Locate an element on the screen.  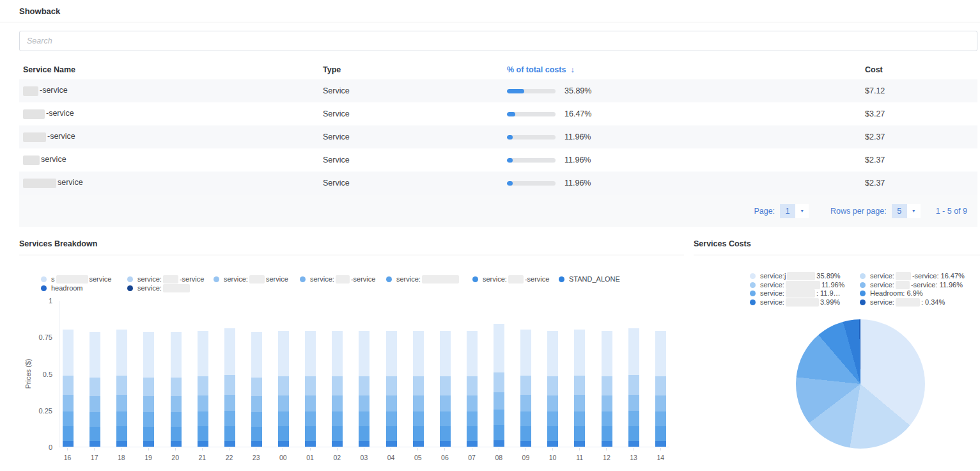
rows-per-page-select: 5 ▼ is located at coordinates (906, 211).